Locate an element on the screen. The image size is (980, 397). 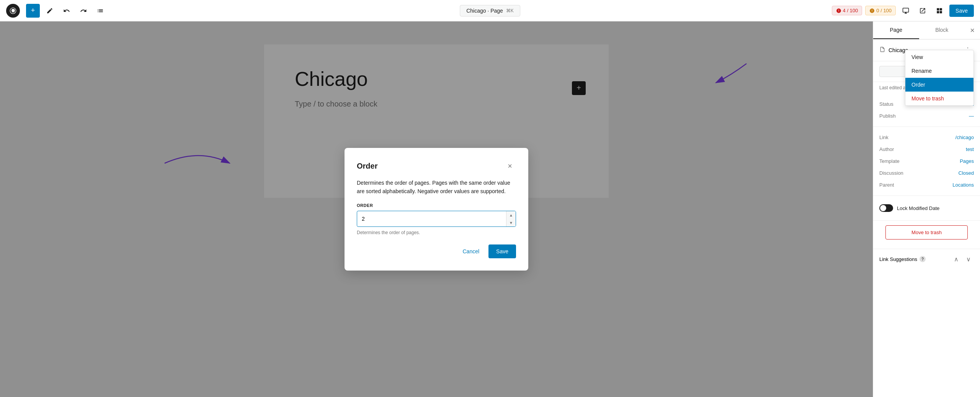
move-to-trash-button: Move to trash is located at coordinates (926, 232).